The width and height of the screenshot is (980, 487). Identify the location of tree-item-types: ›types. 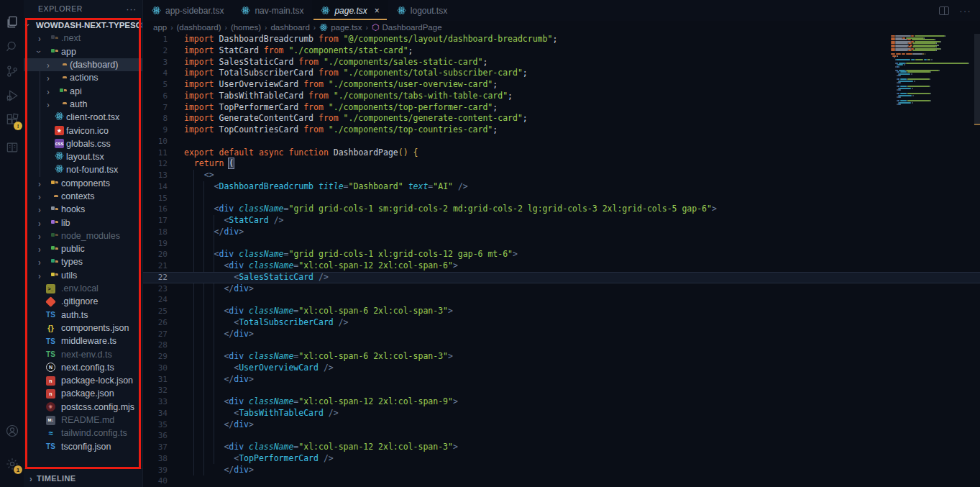
(83, 262).